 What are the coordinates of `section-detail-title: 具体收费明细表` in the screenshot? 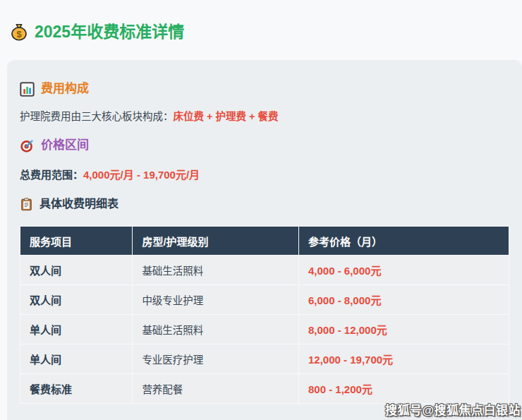 It's located at (79, 204).